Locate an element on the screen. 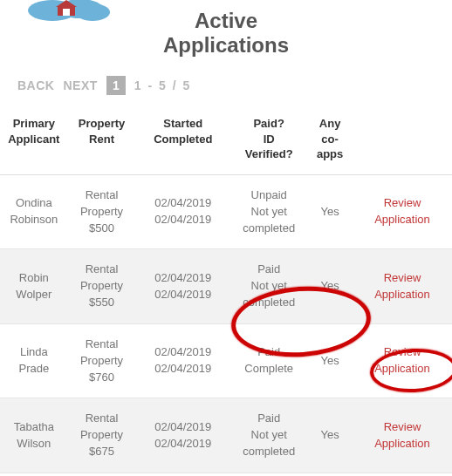  cell-applicant: RobinWolper is located at coordinates (34, 287).